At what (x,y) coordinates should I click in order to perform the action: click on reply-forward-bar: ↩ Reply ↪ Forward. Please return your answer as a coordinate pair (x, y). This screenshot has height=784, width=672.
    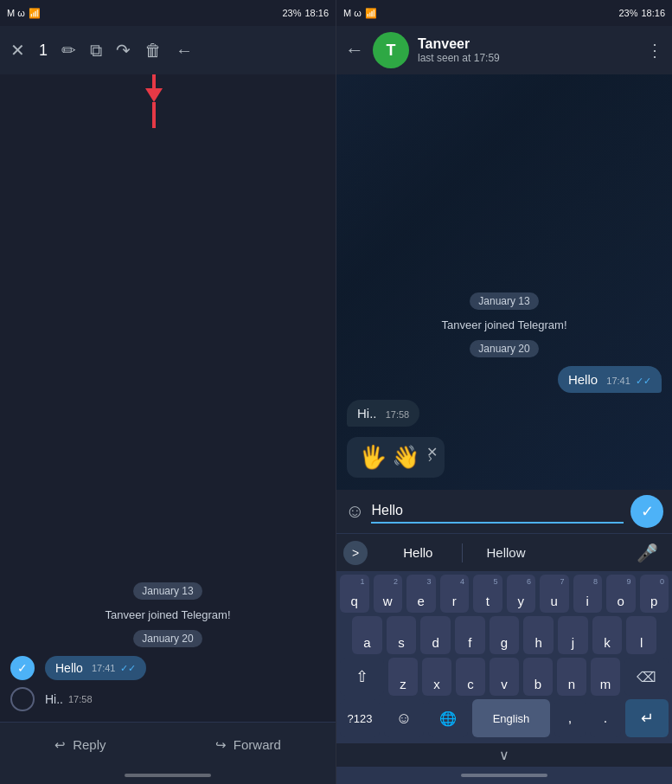
    Looking at the image, I should click on (168, 744).